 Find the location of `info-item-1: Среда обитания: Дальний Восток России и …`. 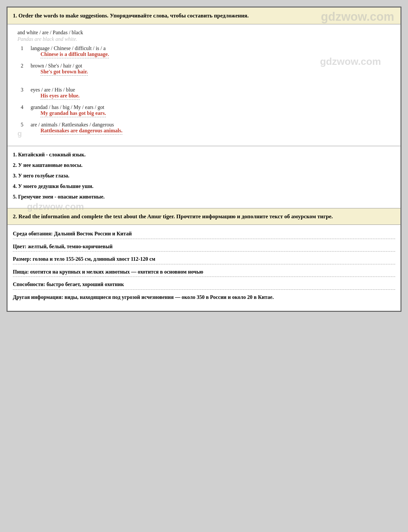

info-item-1: Среда обитания: Дальний Восток России и … is located at coordinates (204, 234).